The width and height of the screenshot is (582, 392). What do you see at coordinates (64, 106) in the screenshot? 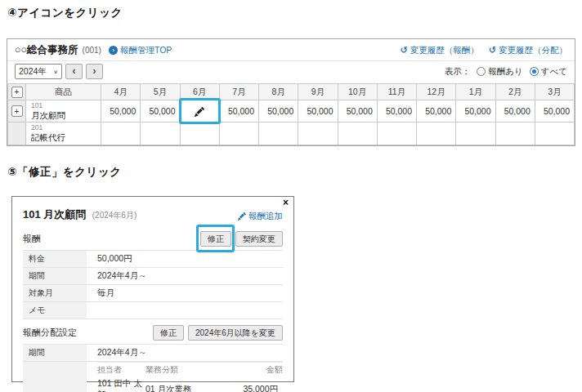
I see `product-code: 101` at bounding box center [64, 106].